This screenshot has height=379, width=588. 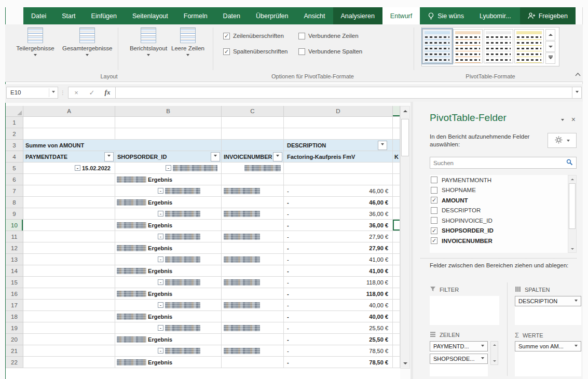 I want to click on row-header-4: 4, so click(x=15, y=157).